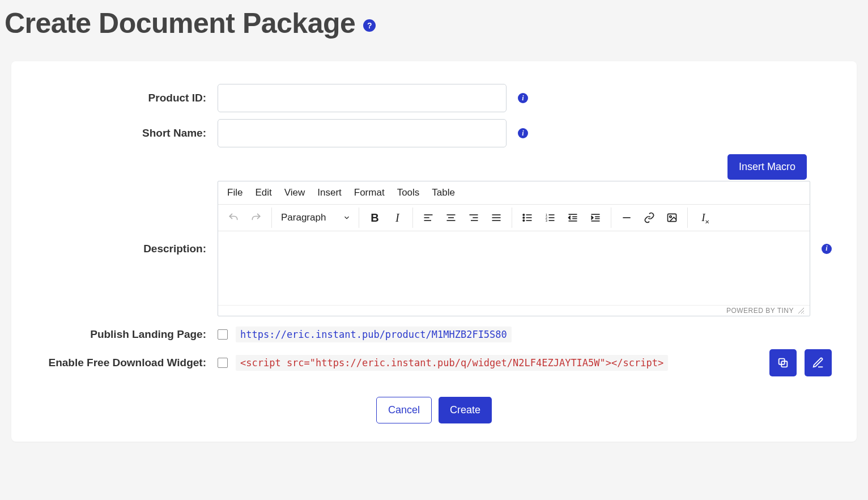 The height and width of the screenshot is (500, 868). Describe the element at coordinates (347, 218) in the screenshot. I see `chevron-down-icon` at that location.